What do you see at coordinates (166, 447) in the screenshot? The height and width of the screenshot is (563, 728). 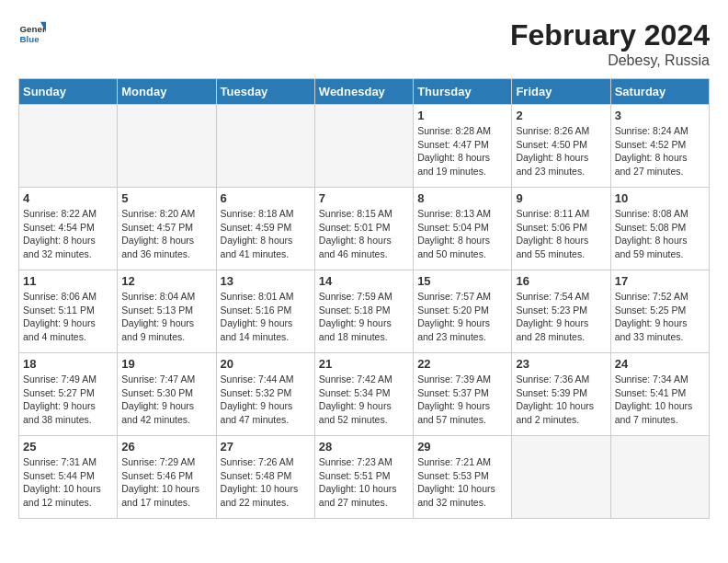 I see `day-number: 26` at bounding box center [166, 447].